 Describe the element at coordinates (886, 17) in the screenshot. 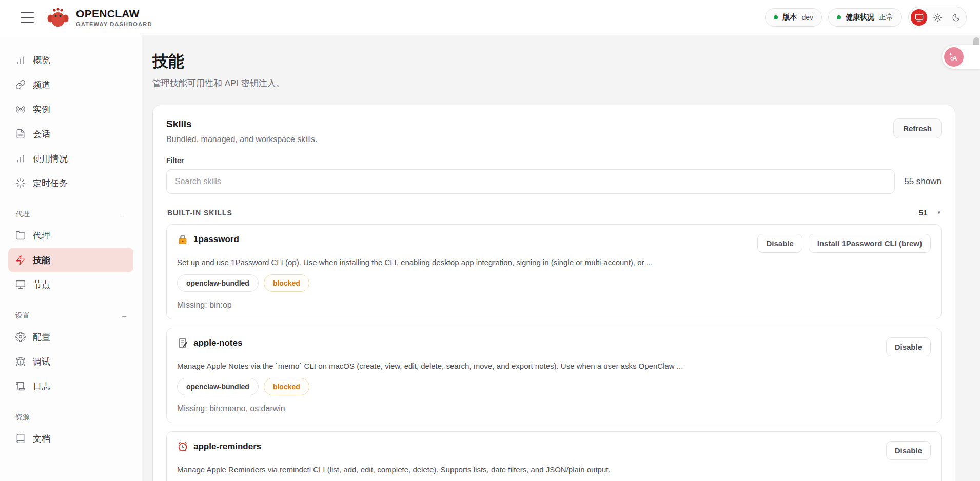

I see `health-value: 正常` at that location.